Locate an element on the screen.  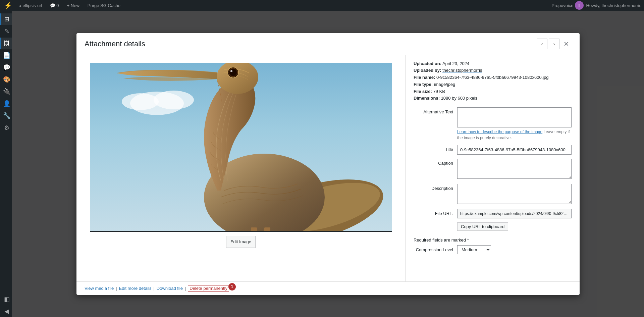
sidebar-icon-dashboard: ⊞ is located at coordinates (6, 19).